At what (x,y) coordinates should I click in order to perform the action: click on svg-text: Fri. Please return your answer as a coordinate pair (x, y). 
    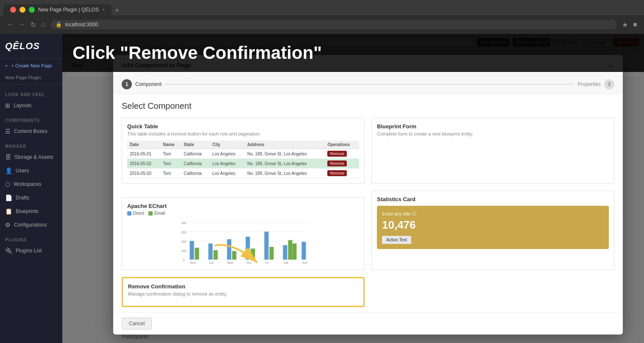
    Looking at the image, I should click on (267, 263).